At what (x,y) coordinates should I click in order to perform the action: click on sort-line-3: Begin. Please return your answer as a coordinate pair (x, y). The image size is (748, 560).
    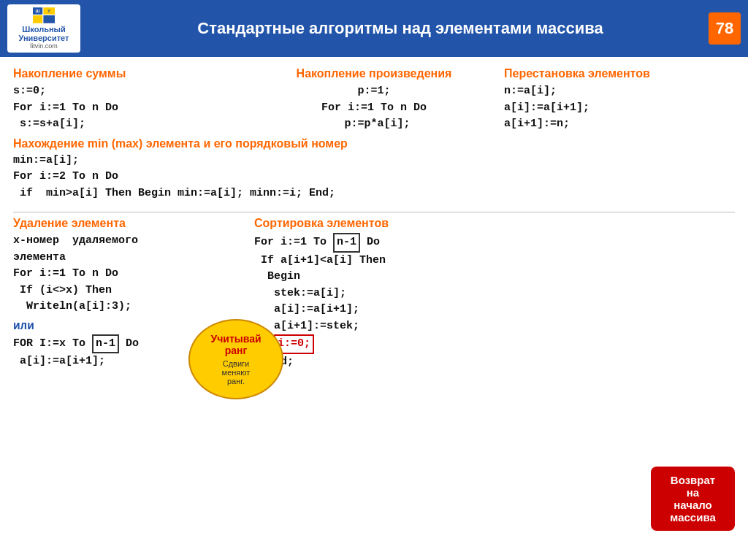
    Looking at the image, I should click on (495, 277).